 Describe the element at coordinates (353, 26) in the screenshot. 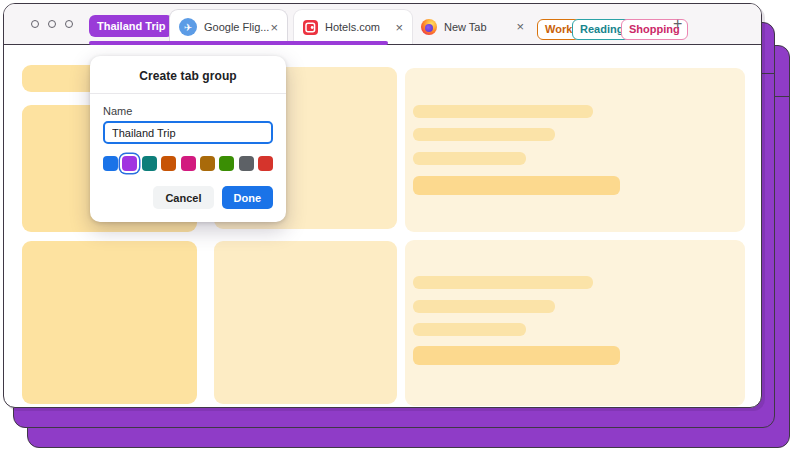

I see `tab-hotels-com: Hotels.com ×` at that location.